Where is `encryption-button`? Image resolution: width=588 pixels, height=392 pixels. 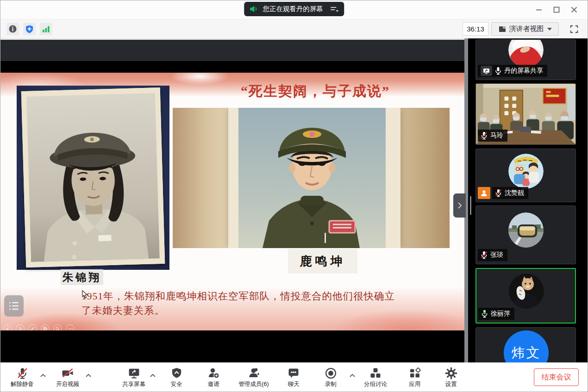
encryption-button is located at coordinates (30, 29).